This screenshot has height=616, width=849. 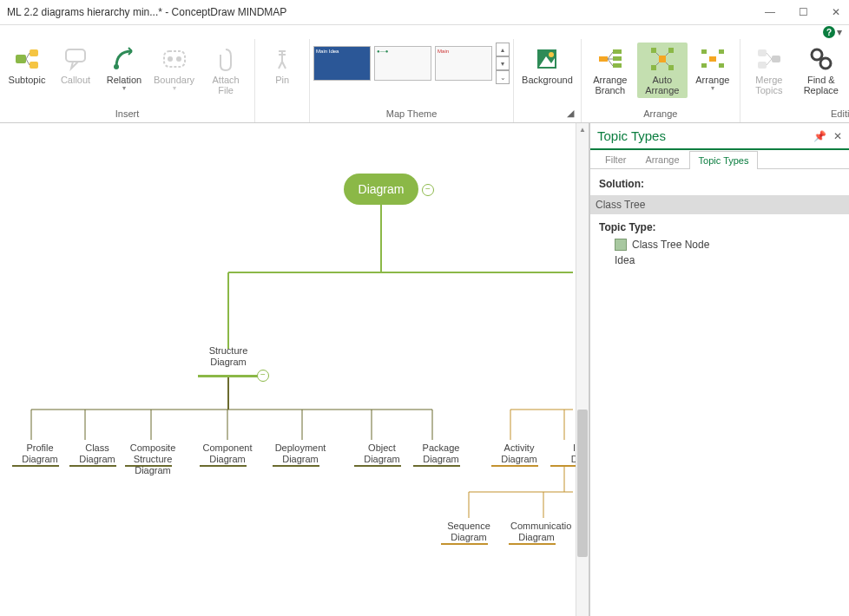 What do you see at coordinates (127, 114) in the screenshot?
I see `ribbon-group-label: Insert` at bounding box center [127, 114].